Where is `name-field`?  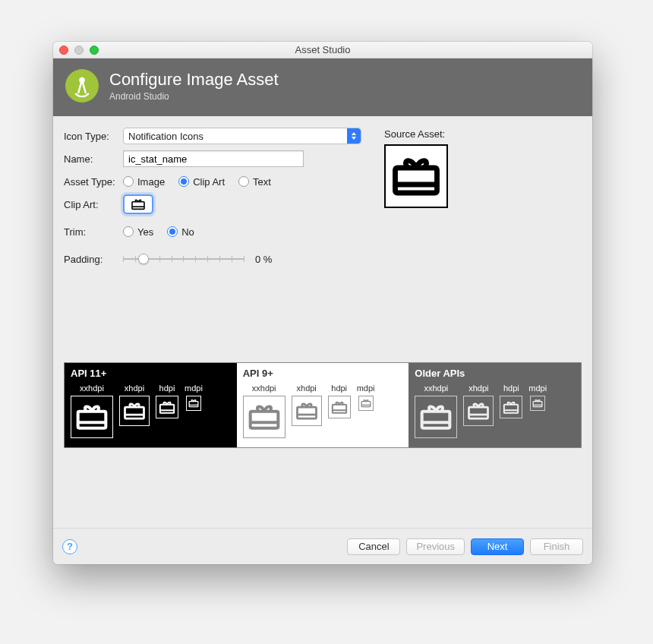 name-field is located at coordinates (213, 159).